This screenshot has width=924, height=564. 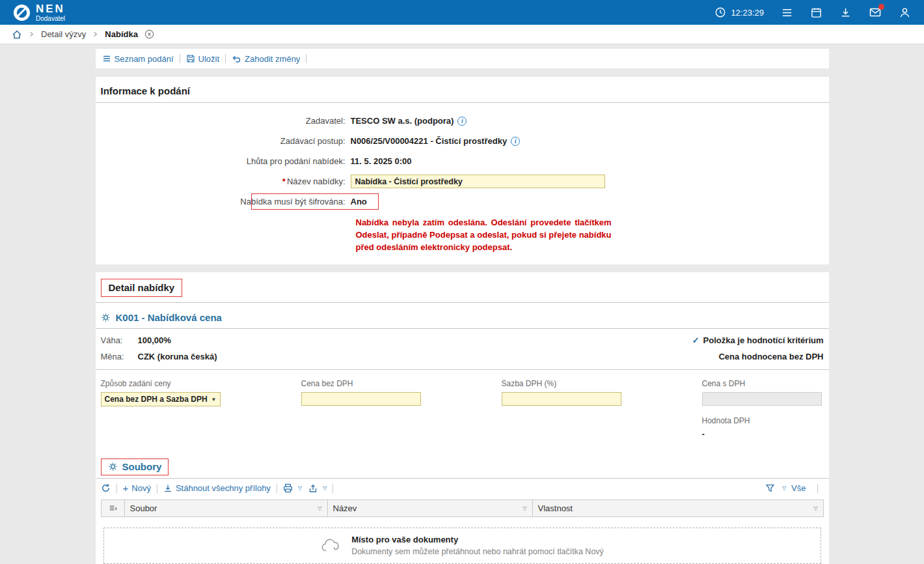 What do you see at coordinates (120, 357) in the screenshot?
I see `mena-label: Měna:` at bounding box center [120, 357].